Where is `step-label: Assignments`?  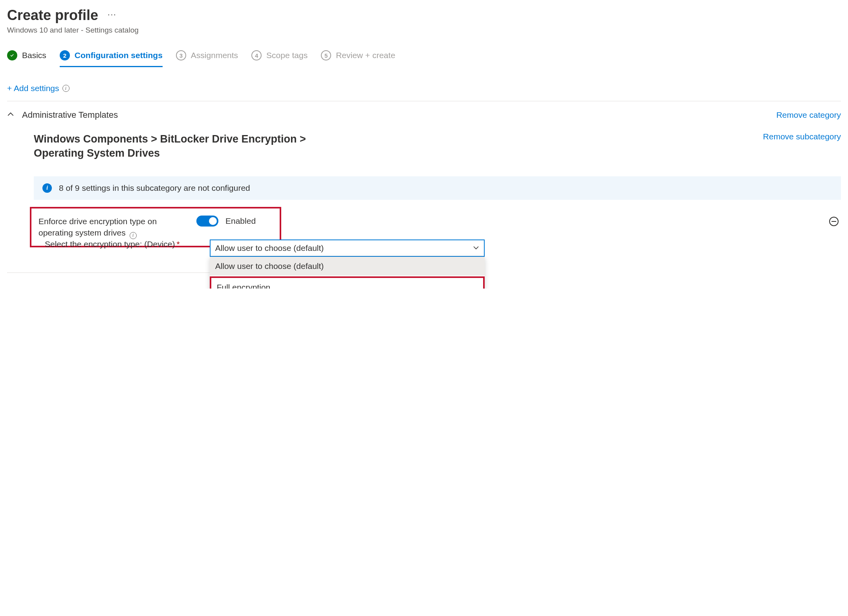 step-label: Assignments is located at coordinates (214, 55).